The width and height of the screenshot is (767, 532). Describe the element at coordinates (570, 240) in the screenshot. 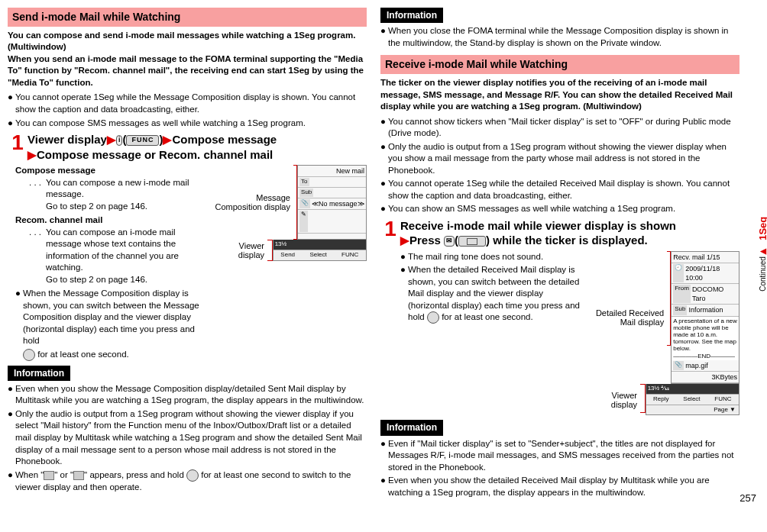

I see `step-part: while the ticker is displayed.` at that location.